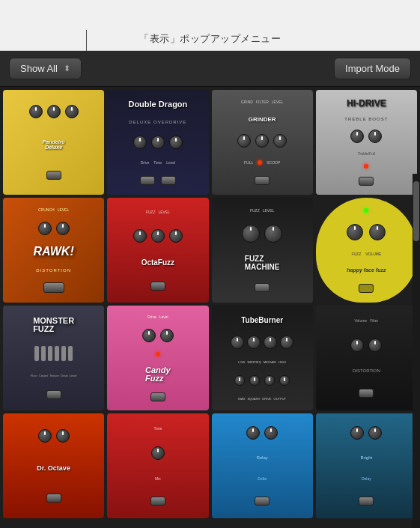 The image size is (420, 528). I want to click on knob-volume-d, so click(357, 345).